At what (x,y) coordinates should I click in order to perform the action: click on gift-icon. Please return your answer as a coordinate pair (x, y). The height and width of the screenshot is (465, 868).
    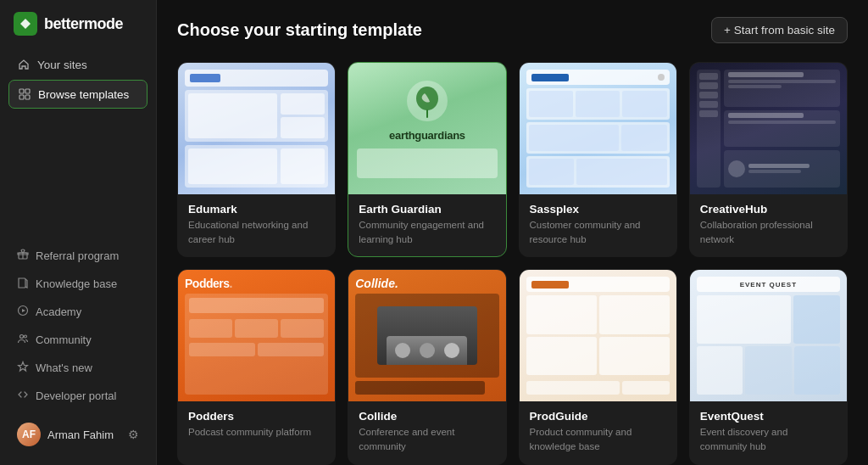
    Looking at the image, I should click on (23, 256).